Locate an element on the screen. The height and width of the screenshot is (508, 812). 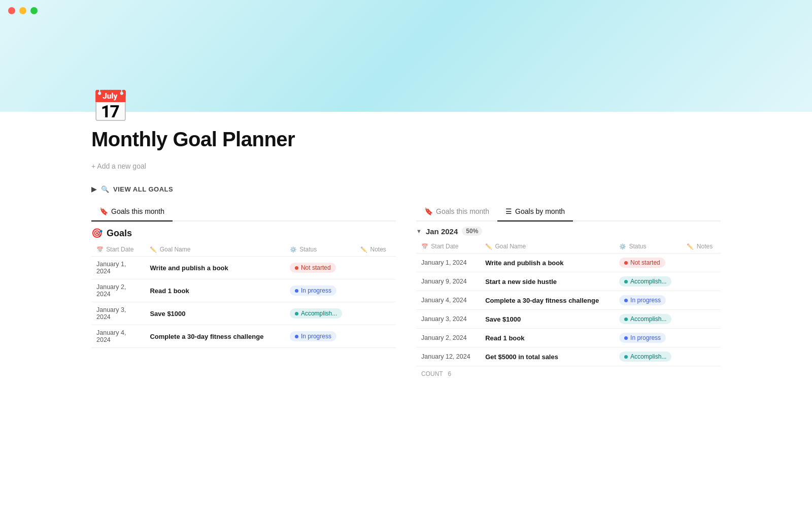
date-cell: January 12, 2024 is located at coordinates (448, 357).